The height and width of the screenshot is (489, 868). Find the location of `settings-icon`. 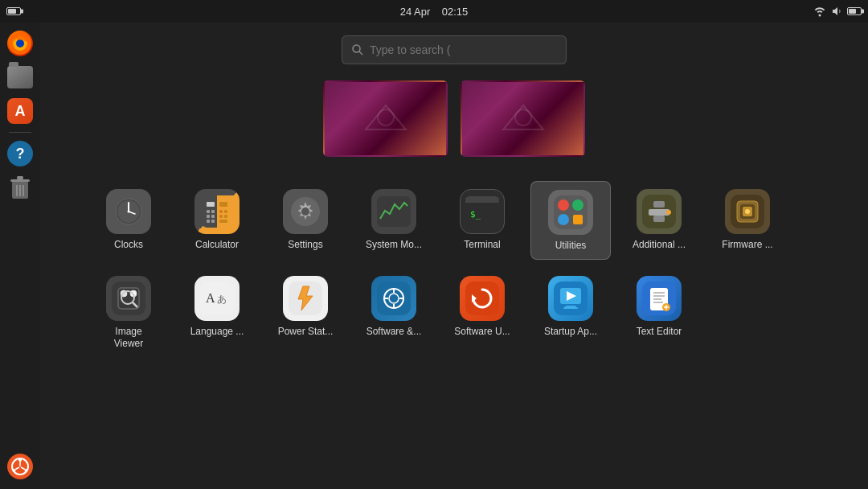

settings-icon is located at coordinates (305, 212).